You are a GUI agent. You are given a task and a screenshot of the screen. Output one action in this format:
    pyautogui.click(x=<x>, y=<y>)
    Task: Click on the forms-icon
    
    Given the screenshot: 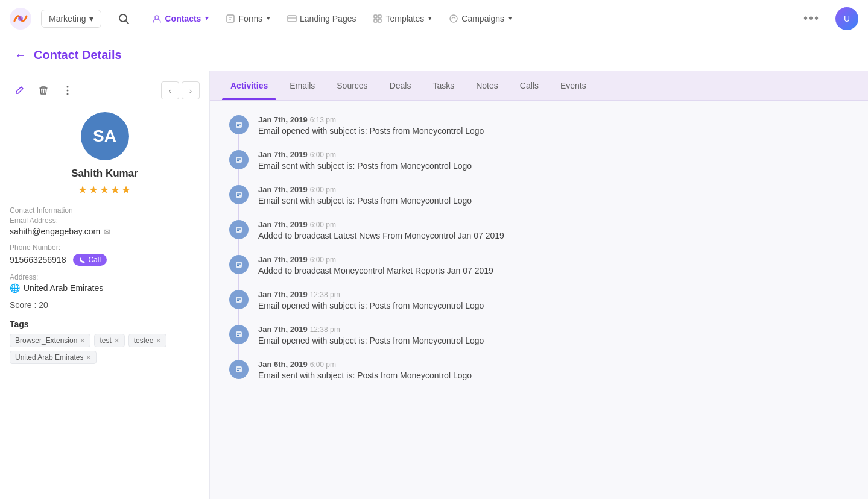 What is the action you would take?
    pyautogui.click(x=230, y=19)
    